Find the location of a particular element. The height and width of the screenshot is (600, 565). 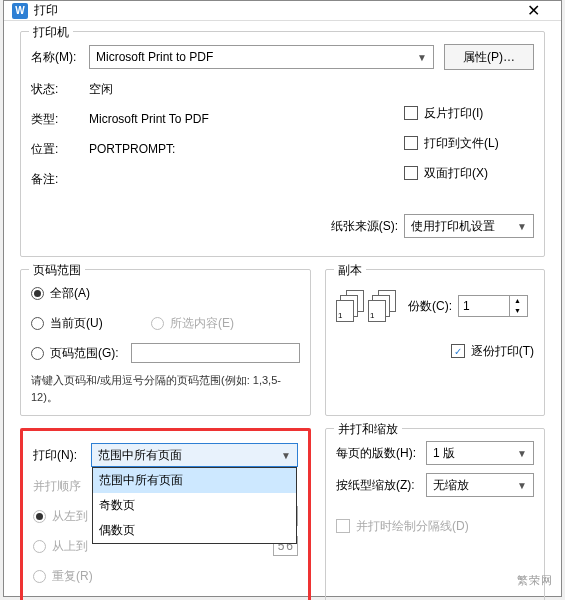

reverse-print-checkbox: 反片打印(I) is located at coordinates (469, 113).